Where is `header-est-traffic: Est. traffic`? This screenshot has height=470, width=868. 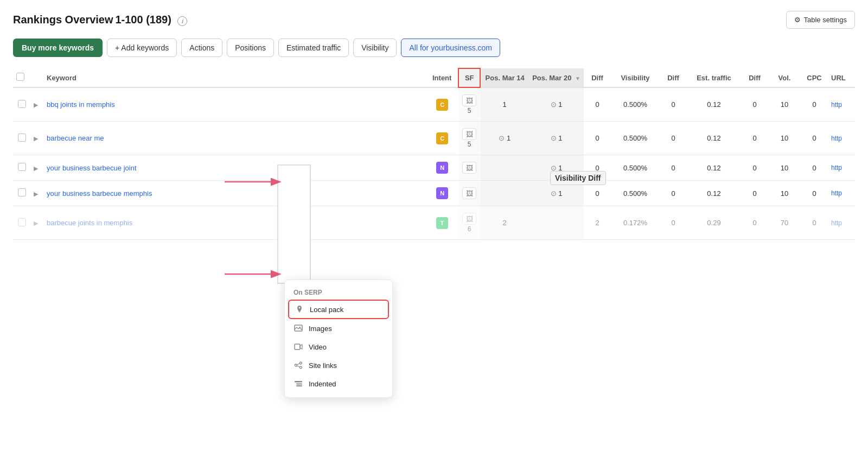
header-est-traffic: Est. traffic is located at coordinates (714, 78).